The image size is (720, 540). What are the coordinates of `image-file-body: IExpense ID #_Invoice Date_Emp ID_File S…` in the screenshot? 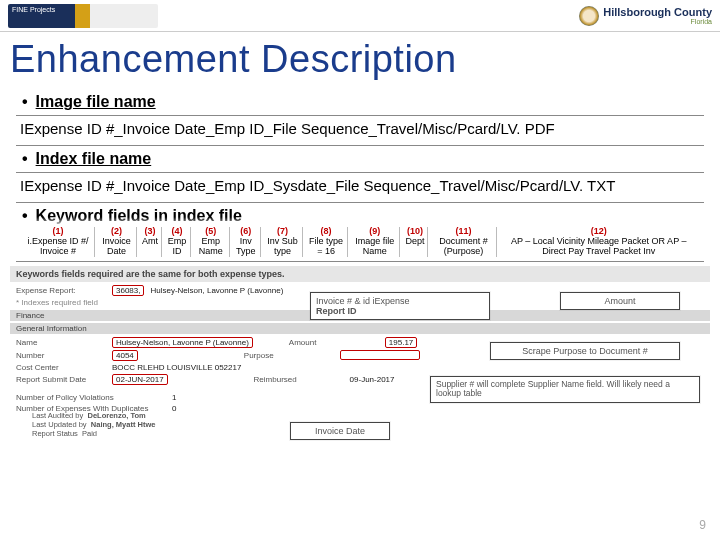 It's located at (360, 130).